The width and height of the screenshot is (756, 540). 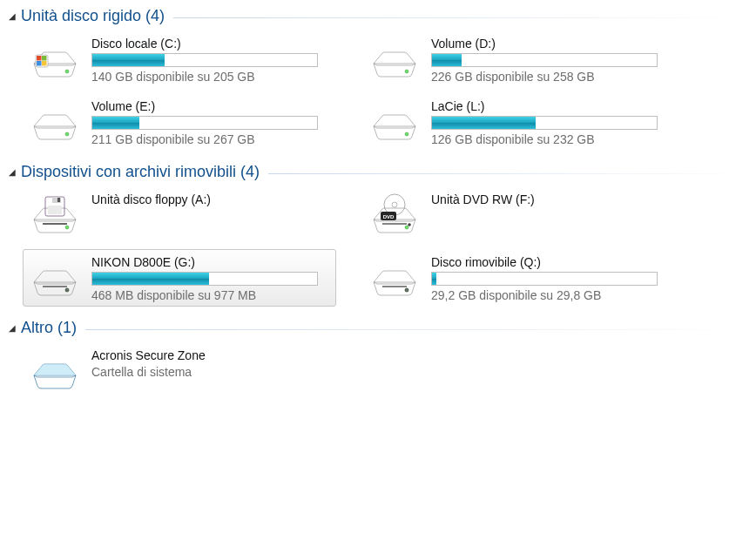 What do you see at coordinates (378, 371) in the screenshot?
I see `group-items: Acronis Secure ZoneCartella di sistema` at bounding box center [378, 371].